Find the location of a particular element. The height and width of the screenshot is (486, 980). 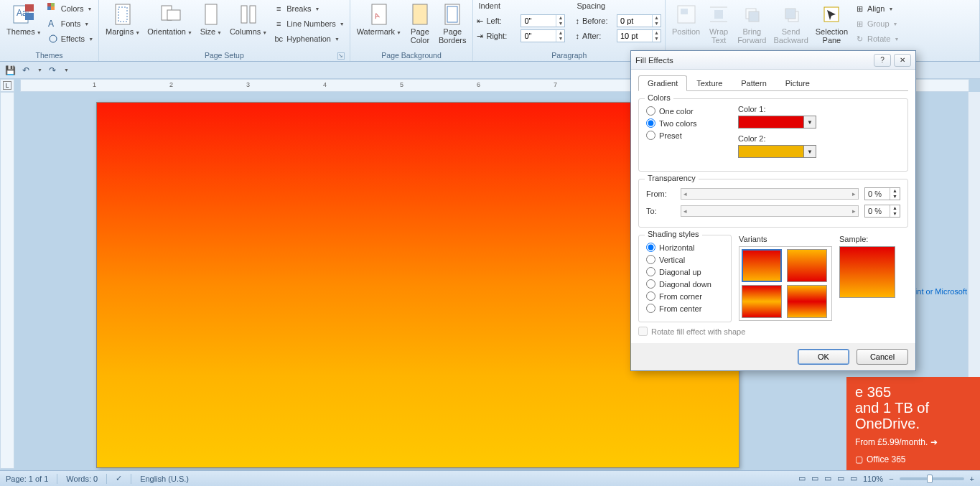

office-365-promo: e 365and 1 TB ofOneDrive. From £5.99/mon… is located at coordinates (913, 424).